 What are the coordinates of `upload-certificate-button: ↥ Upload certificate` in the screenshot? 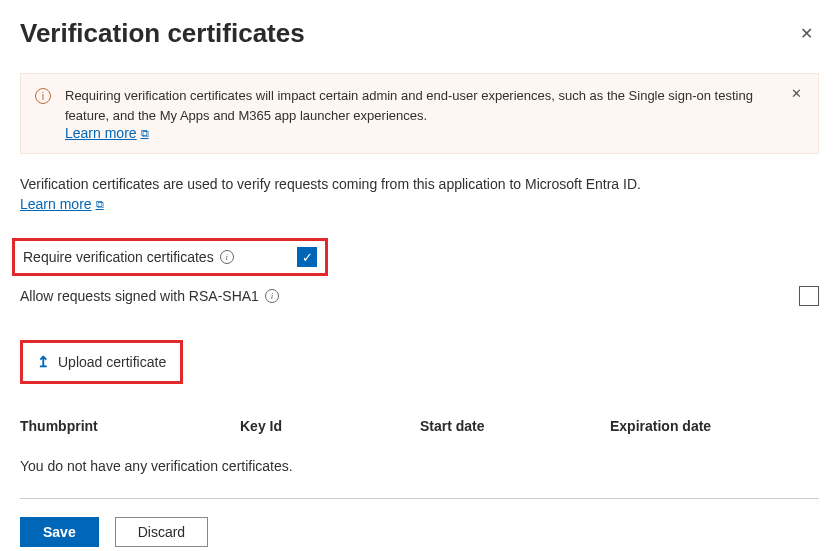 It's located at (102, 362).